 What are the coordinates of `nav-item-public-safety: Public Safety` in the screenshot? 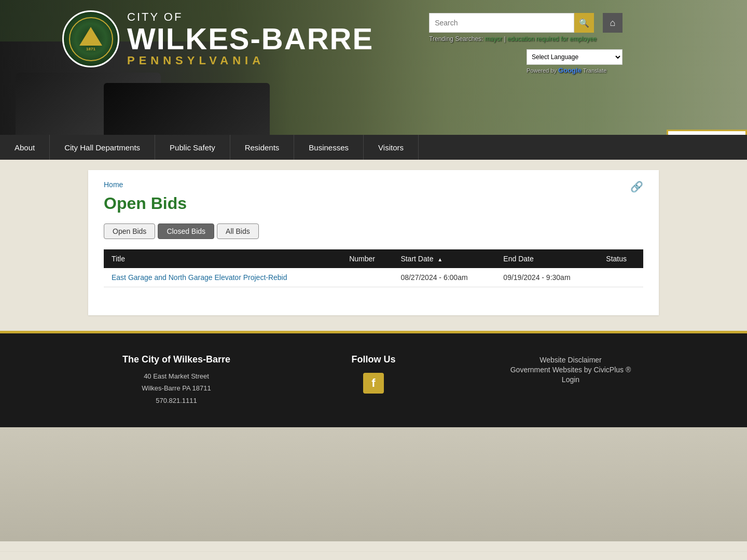 It's located at (193, 147).